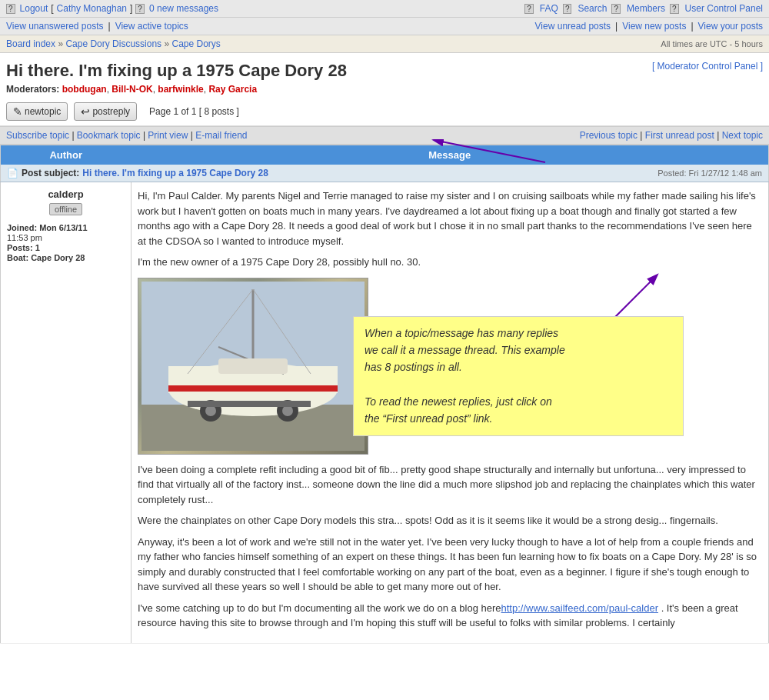  What do you see at coordinates (138, 173) in the screenshot?
I see `subject-left: 📄 Post subject: Hi there. I'm fixing up …` at bounding box center [138, 173].